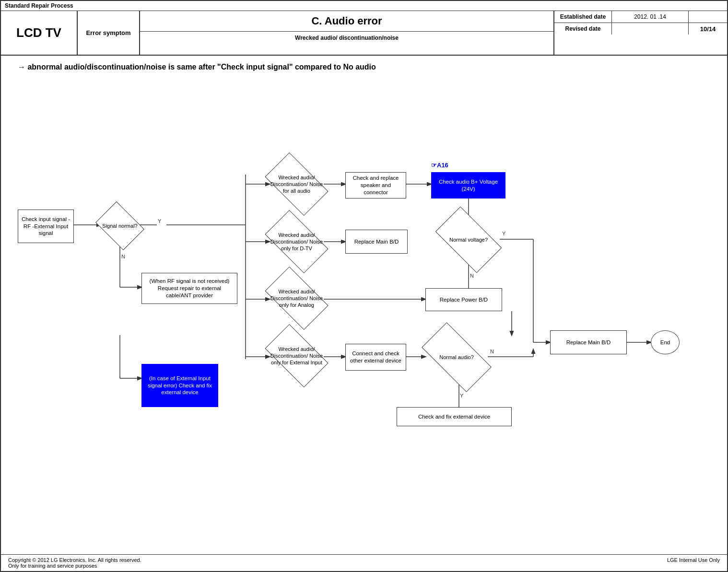  Describe the element at coordinates (708, 29) in the screenshot. I see `page-number: 10/14` at that location.